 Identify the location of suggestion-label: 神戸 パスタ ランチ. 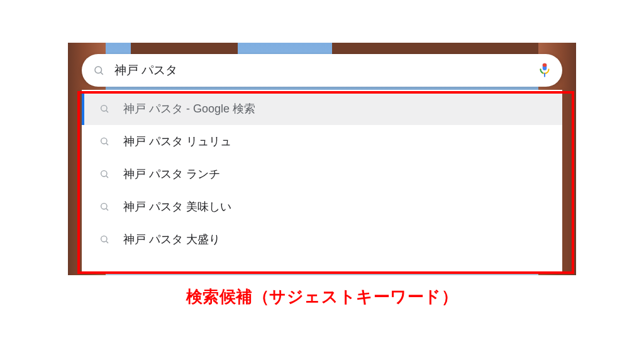
(172, 174).